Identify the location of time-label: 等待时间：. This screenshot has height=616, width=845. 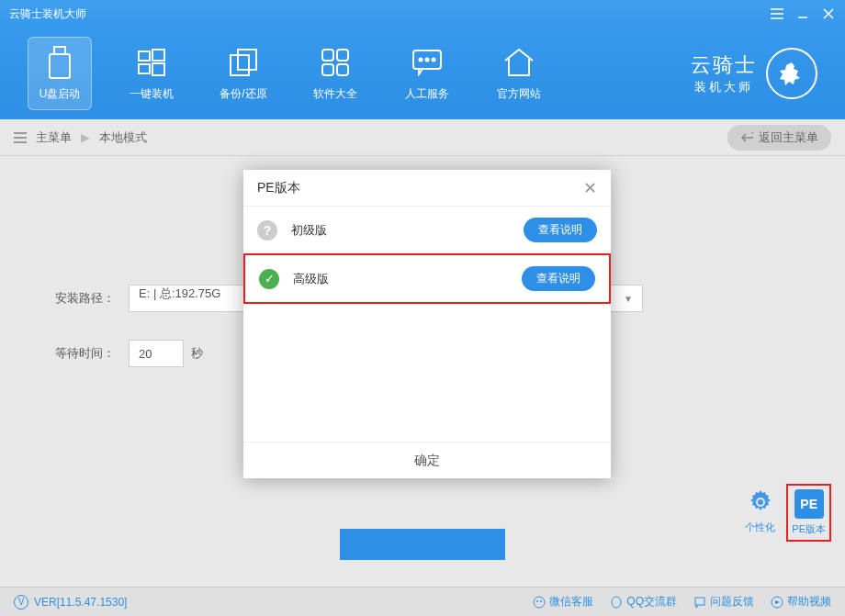
(87, 353).